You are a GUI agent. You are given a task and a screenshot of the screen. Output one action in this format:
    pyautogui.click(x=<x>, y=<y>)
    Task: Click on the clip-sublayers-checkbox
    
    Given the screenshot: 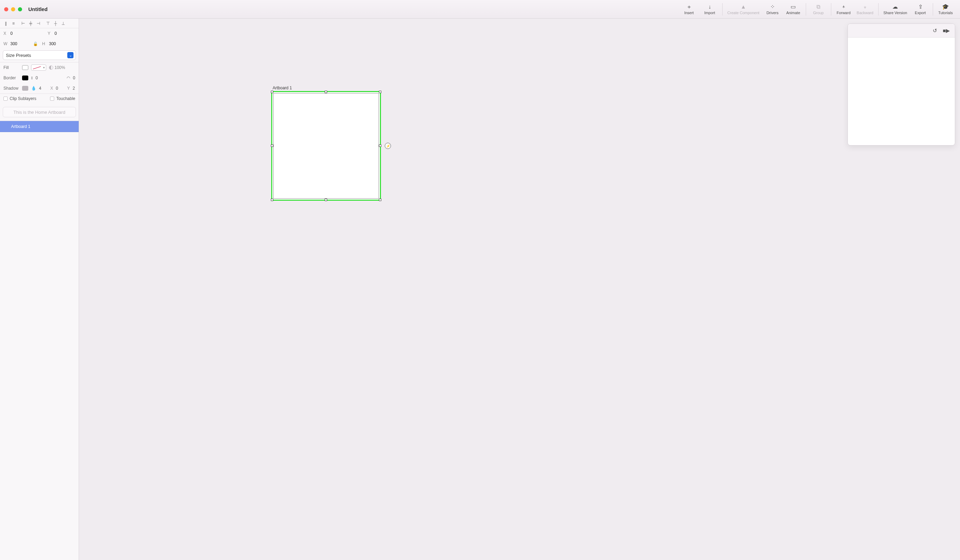 What is the action you would take?
    pyautogui.click(x=5, y=99)
    